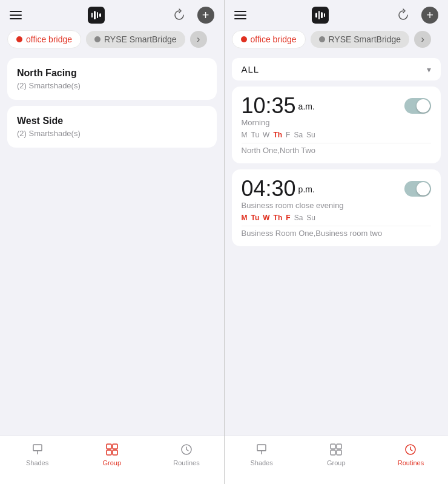 The height and width of the screenshot is (484, 448). What do you see at coordinates (336, 450) in the screenshot?
I see `right-group-icon` at bounding box center [336, 450].